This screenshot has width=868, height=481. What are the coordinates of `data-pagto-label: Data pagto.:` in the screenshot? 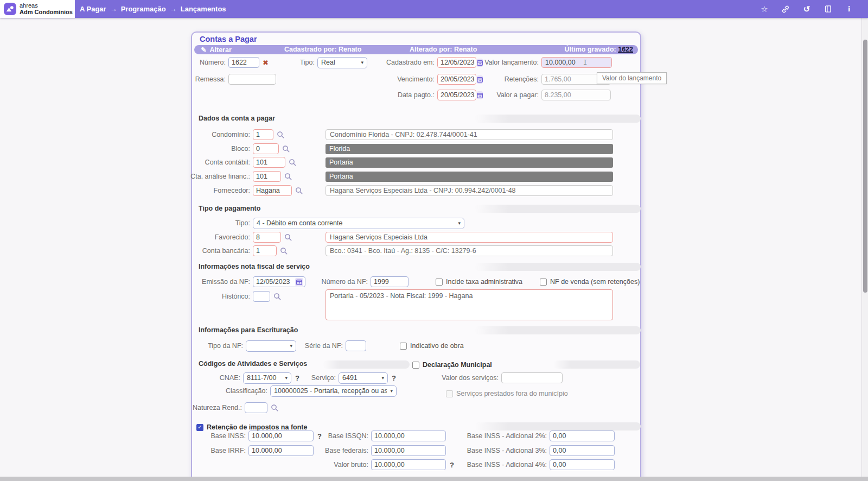 It's located at (416, 95).